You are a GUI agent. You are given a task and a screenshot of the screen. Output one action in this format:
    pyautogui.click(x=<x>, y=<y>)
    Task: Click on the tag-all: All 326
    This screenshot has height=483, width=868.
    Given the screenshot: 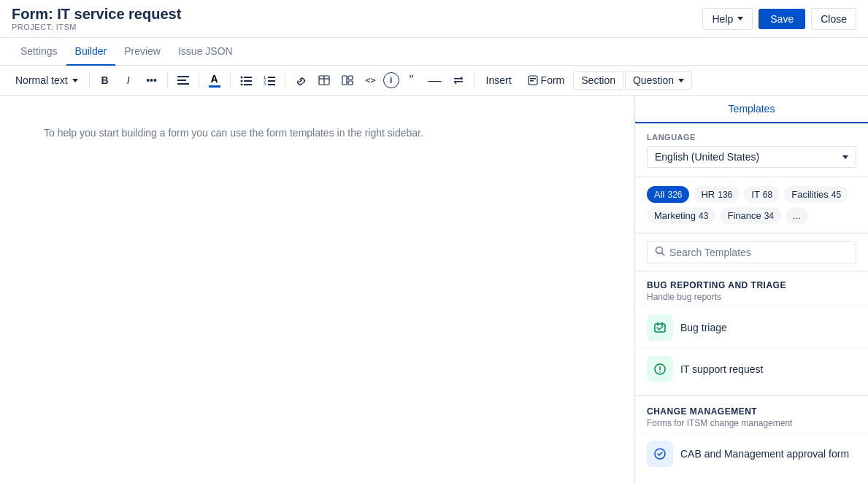 What is the action you would take?
    pyautogui.click(x=668, y=194)
    